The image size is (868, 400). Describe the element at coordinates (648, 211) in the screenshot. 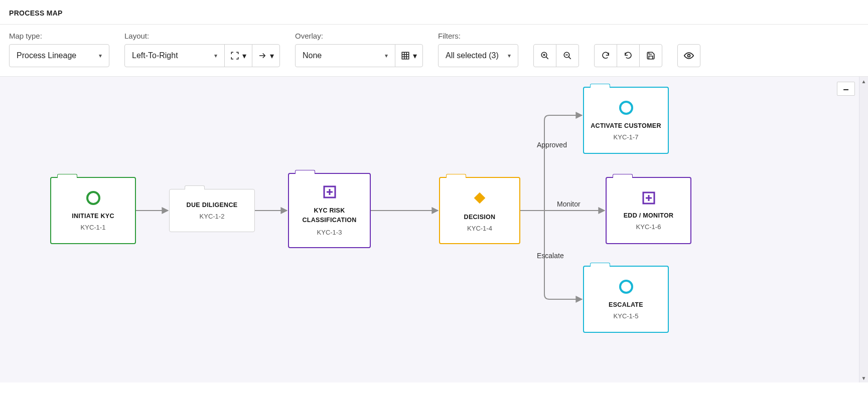

I see `node-edd-monitor: EDD / MONITOR KYC-1-6` at that location.